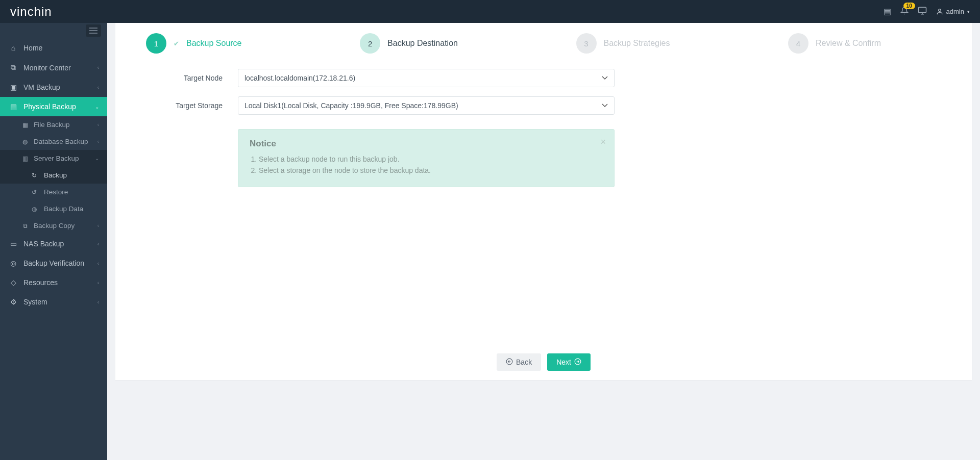 The width and height of the screenshot is (980, 460). Describe the element at coordinates (426, 106) in the screenshot. I see `select-target-storage: Local Disk1(Local Disk, Capacity :199.9G…` at that location.